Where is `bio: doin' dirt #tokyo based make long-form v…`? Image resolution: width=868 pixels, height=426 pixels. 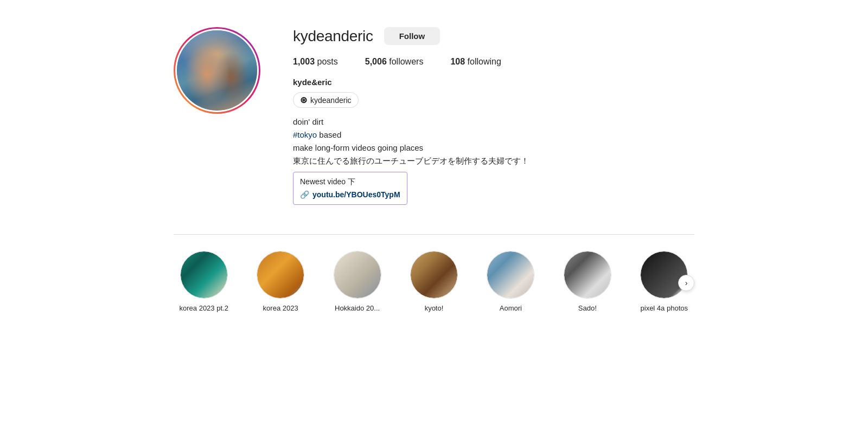 bio: doin' dirt #tokyo based make long-form v… is located at coordinates (494, 160).